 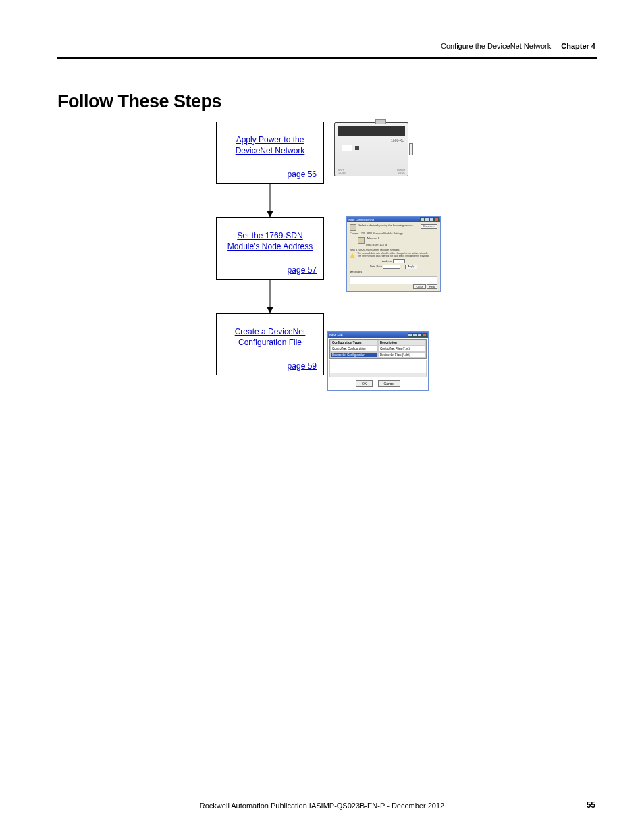 I want to click on restore-icon, so click(x=414, y=335).